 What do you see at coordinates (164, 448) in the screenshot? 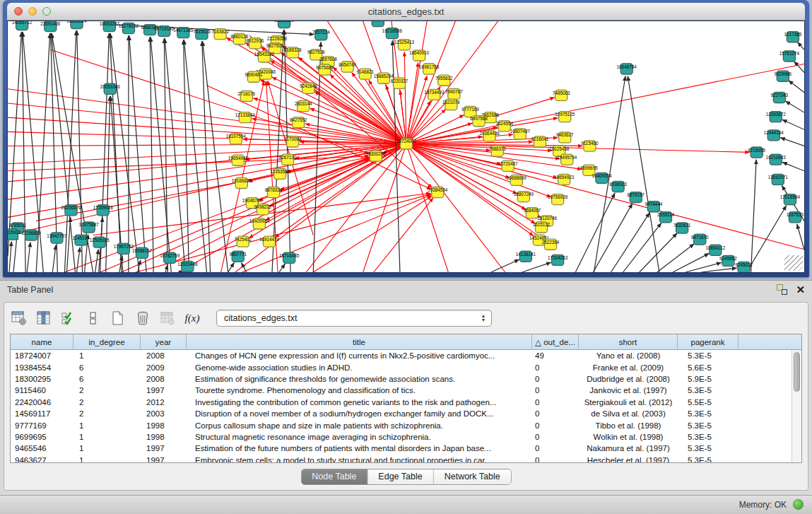
I see `table-cell-year: 1997` at bounding box center [164, 448].